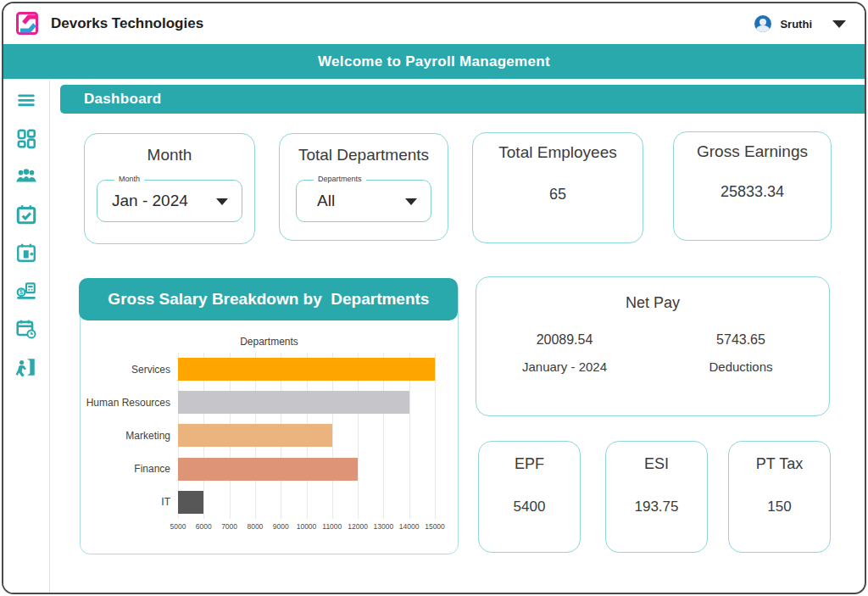 This screenshot has height=596, width=868. Describe the element at coordinates (753, 152) in the screenshot. I see `gross-earnings-title: Gross Earnings` at that location.